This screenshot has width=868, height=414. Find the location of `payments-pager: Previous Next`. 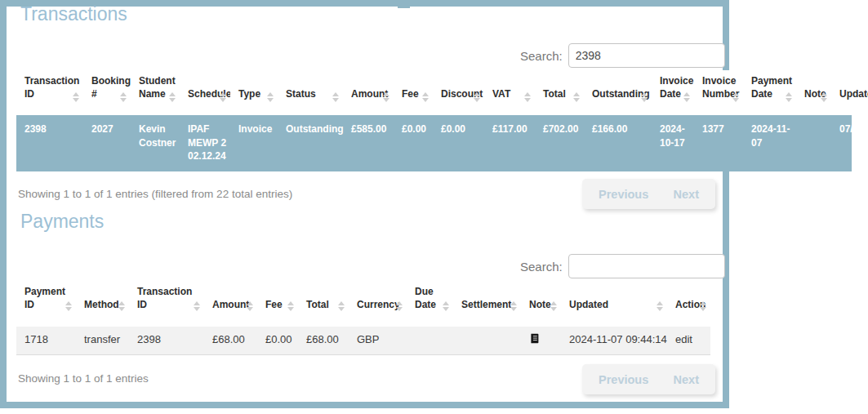

payments-pager: Previous Next is located at coordinates (648, 379).